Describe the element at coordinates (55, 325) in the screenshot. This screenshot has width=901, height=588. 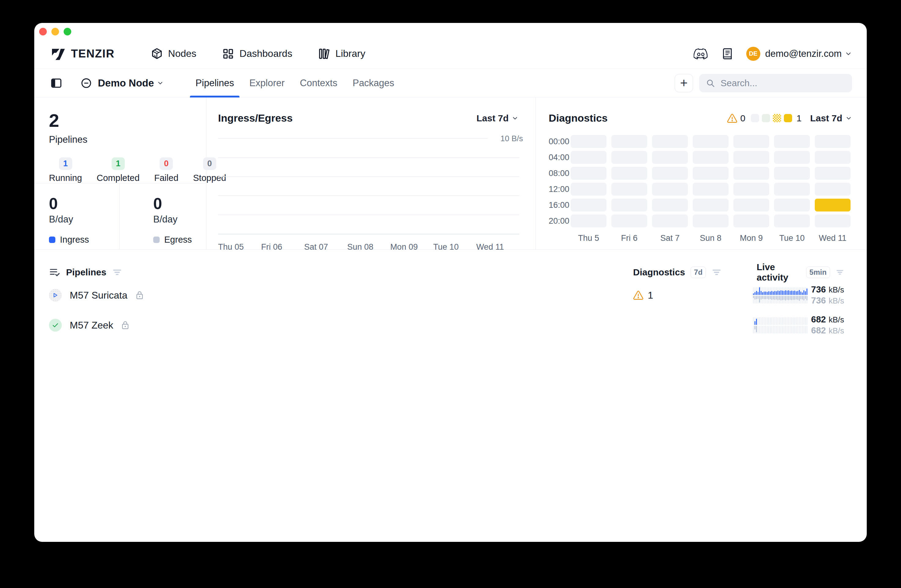
I see `completed-status-icon` at that location.